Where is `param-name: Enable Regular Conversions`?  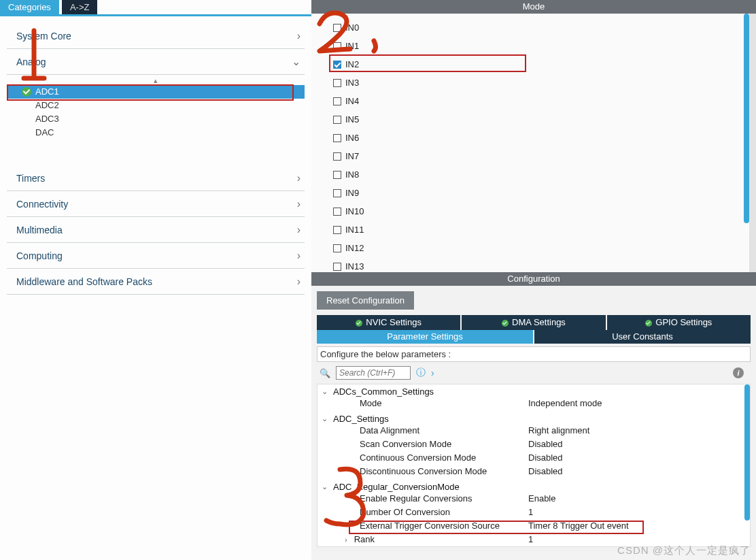
param-name: Enable Regular Conversions is located at coordinates (423, 500).